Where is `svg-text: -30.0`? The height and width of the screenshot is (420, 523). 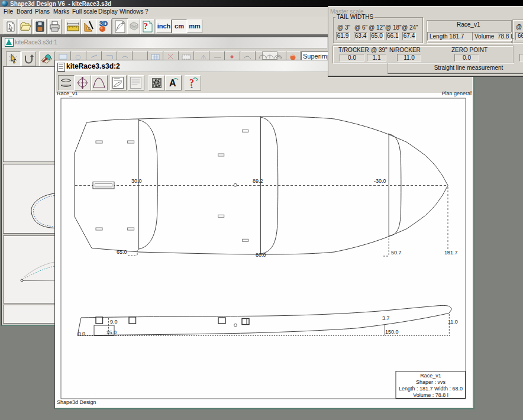 svg-text: -30.0 is located at coordinates (380, 181).